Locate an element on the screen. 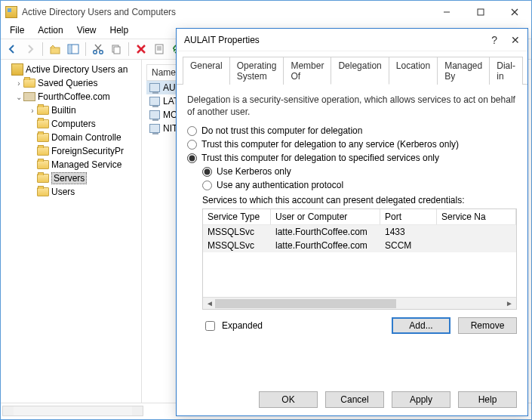 The width and height of the screenshot is (532, 420). col-user-or-computer: User or Computer is located at coordinates (326, 217).